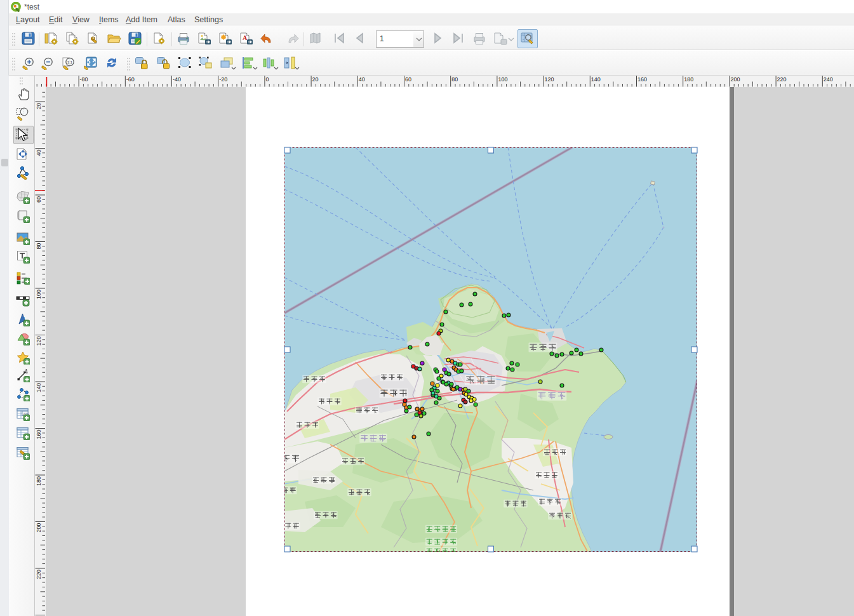  I want to click on svg-text: 0, so click(267, 79).